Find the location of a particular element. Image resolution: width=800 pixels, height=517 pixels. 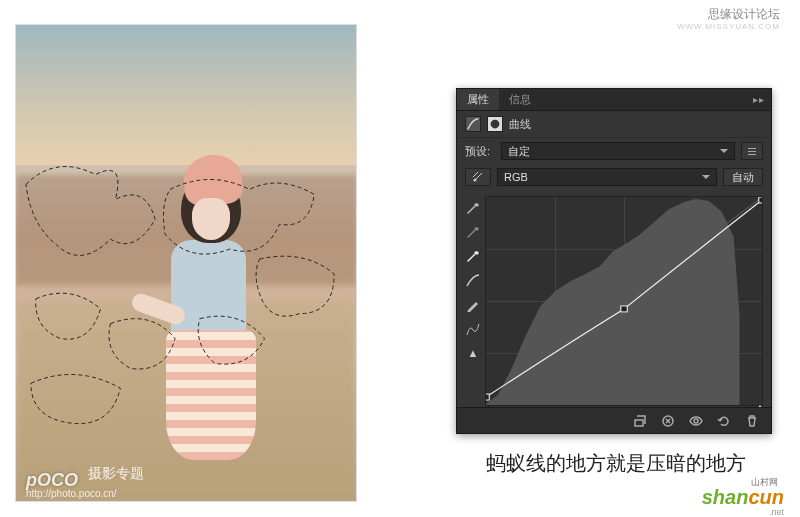

poco-label: 摄影专题 is located at coordinates (116, 474).